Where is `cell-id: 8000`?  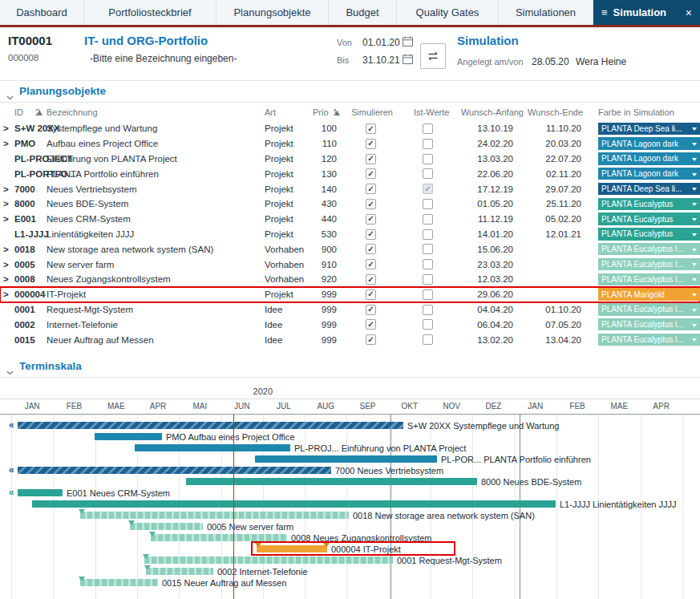
cell-id: 8000 is located at coordinates (25, 204).